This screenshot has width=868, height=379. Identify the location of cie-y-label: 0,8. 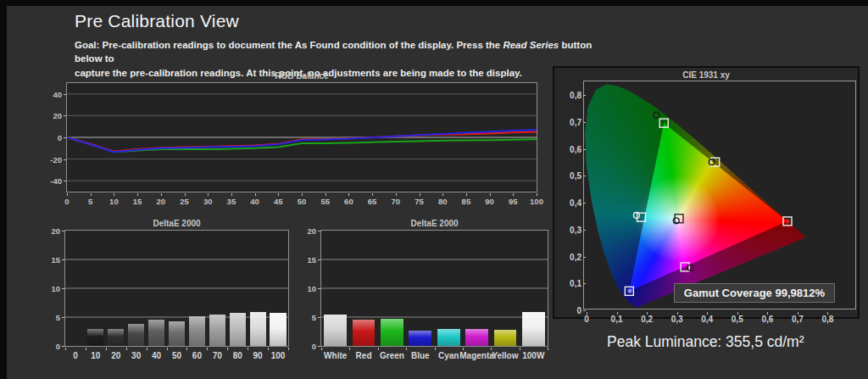
(576, 95).